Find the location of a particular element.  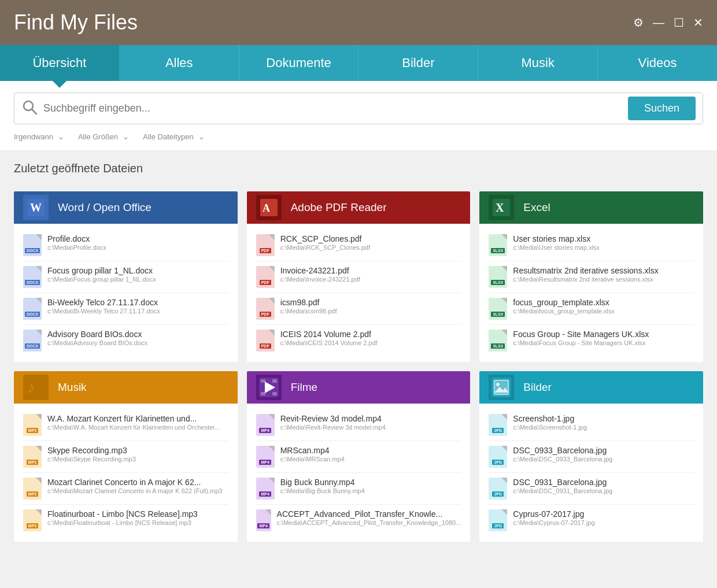

list-item: MP3 Skype Recording.mp3 c:\Media\Skype R… is located at coordinates (126, 457).